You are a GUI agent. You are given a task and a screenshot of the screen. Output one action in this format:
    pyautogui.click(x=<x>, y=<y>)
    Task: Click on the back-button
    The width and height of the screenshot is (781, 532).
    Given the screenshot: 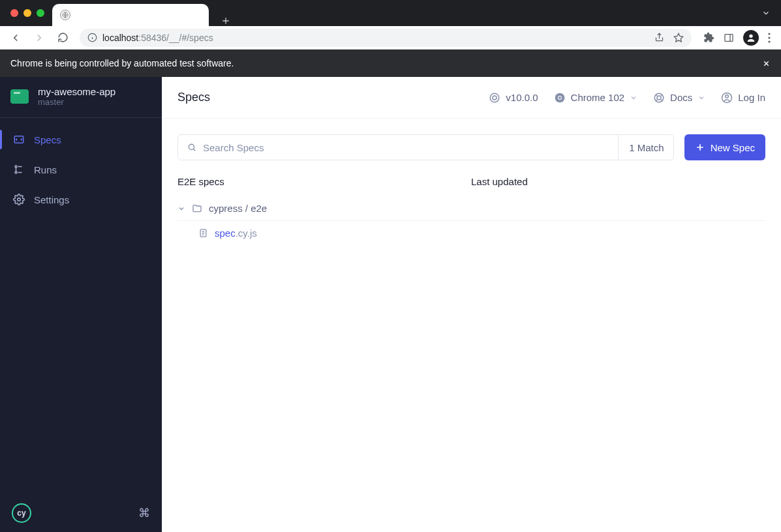 What is the action you would take?
    pyautogui.click(x=16, y=38)
    